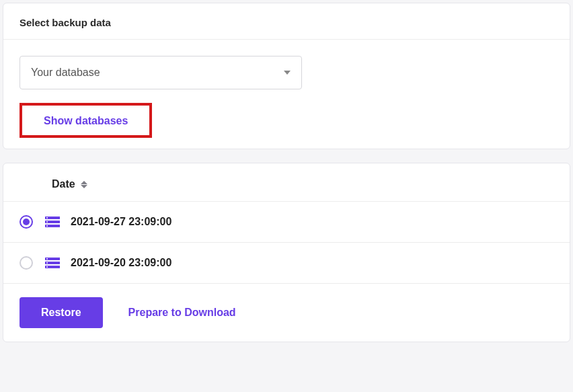 The height and width of the screenshot is (392, 573). Describe the element at coordinates (26, 263) in the screenshot. I see `radio-unselected` at that location.